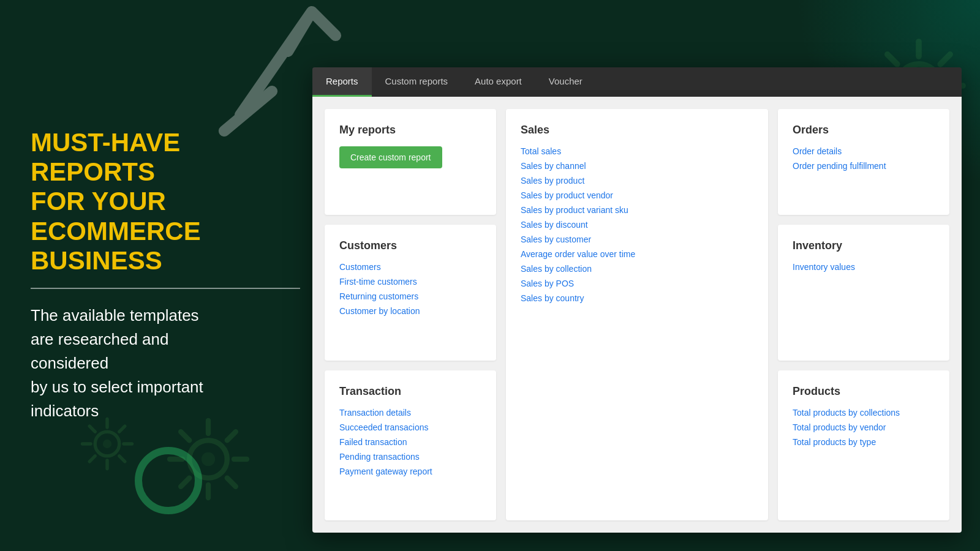 This screenshot has width=980, height=551. What do you see at coordinates (637, 151) in the screenshot?
I see `link-total-sales: Total sales` at bounding box center [637, 151].